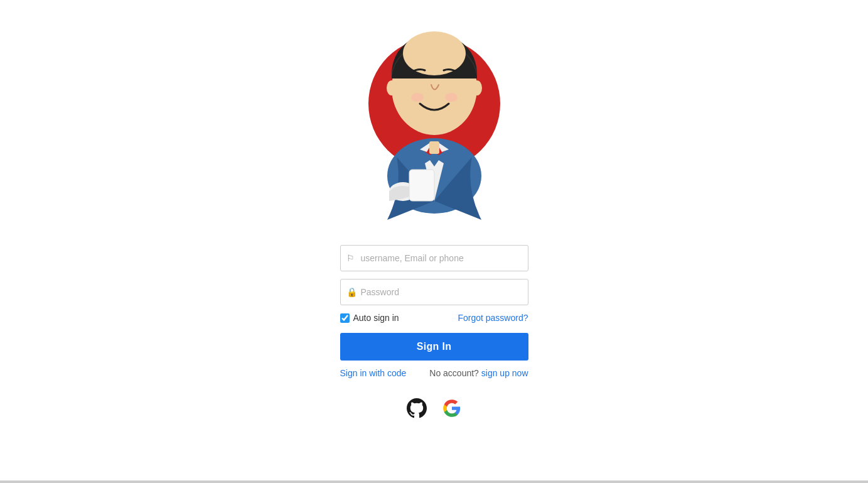  I want to click on github-login-button, so click(417, 408).